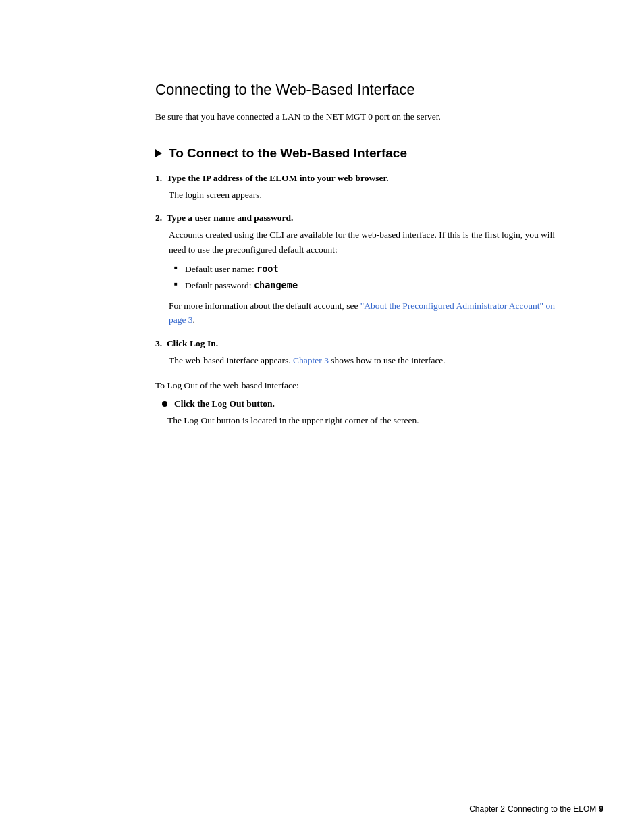  Describe the element at coordinates (487, 809) in the screenshot. I see `footer-chapter: Chapter 2` at that location.